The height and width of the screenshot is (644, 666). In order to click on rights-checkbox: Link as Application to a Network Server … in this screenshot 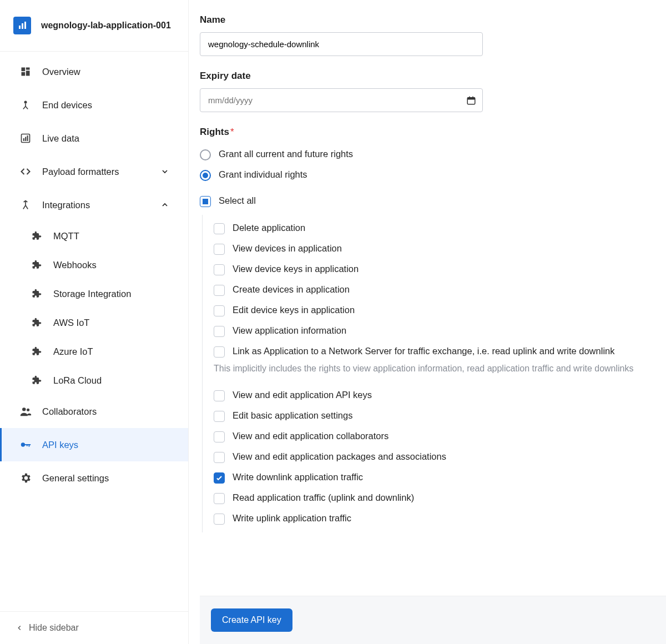, I will do `click(432, 352)`.